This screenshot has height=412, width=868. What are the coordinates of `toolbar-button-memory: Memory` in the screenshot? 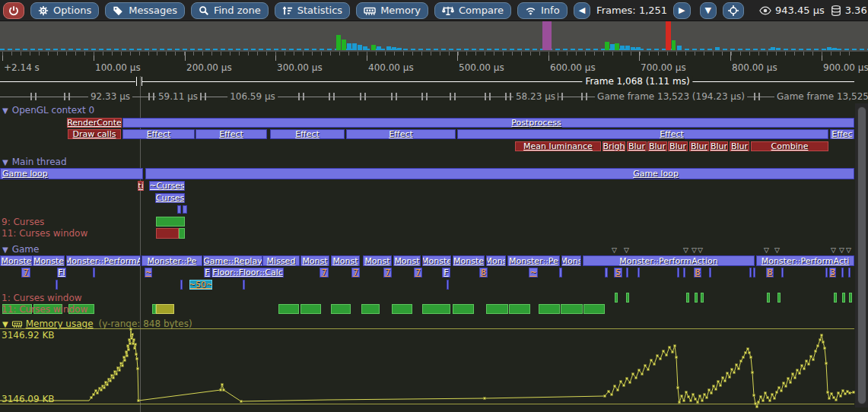 It's located at (393, 11).